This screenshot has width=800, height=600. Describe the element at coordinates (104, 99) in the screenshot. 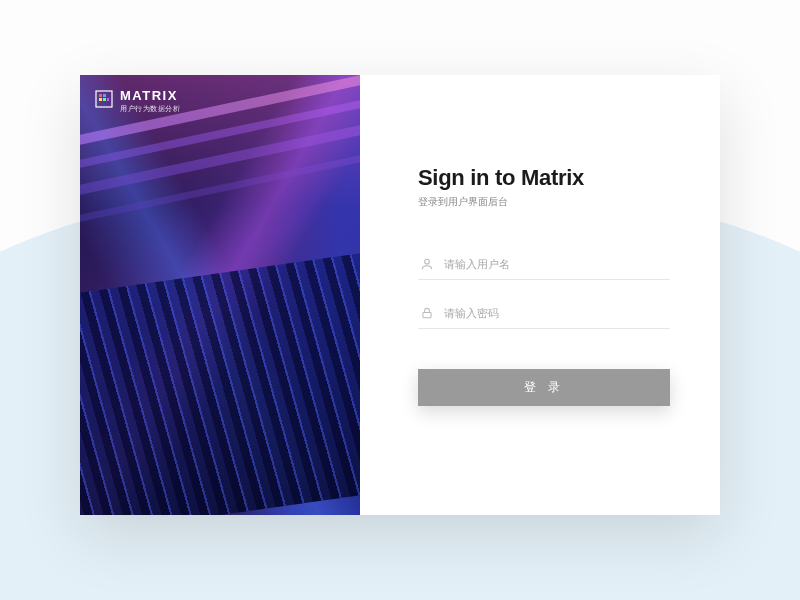

I see `matrix-logo-icon` at that location.